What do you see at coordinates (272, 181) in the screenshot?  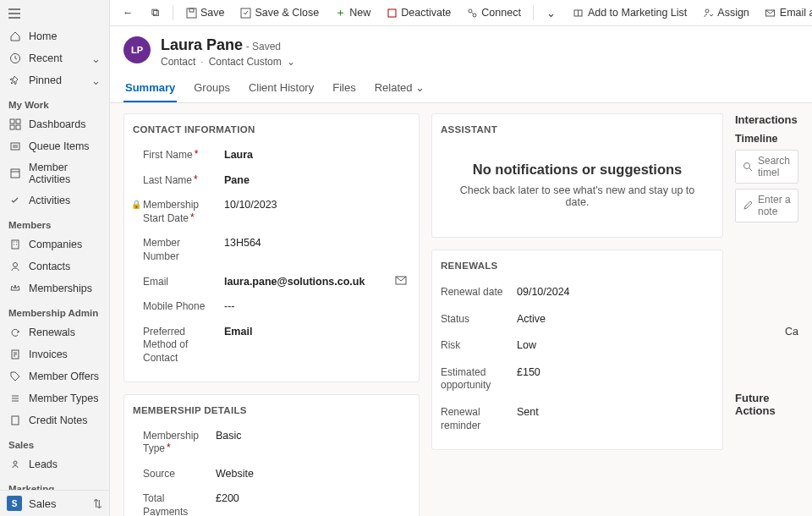 I see `field-last-name: Last Name* Pane` at bounding box center [272, 181].